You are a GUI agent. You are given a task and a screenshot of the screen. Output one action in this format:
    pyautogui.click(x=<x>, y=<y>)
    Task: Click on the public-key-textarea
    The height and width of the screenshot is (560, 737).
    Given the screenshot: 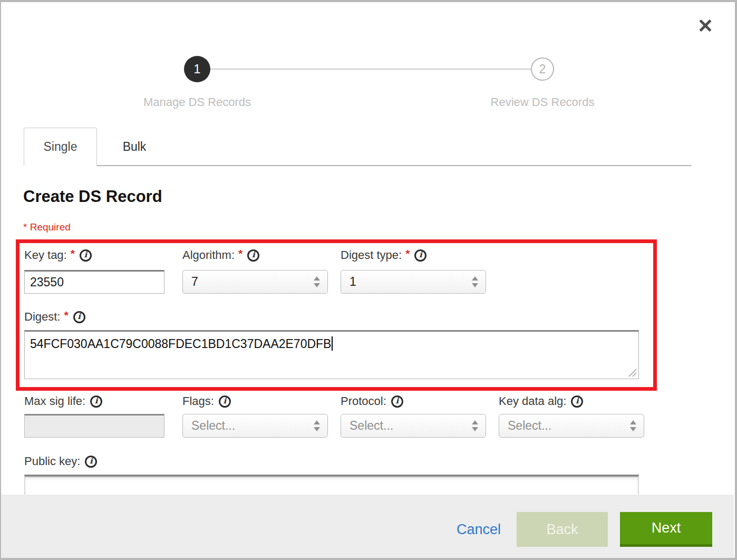 What is the action you would take?
    pyautogui.click(x=332, y=486)
    